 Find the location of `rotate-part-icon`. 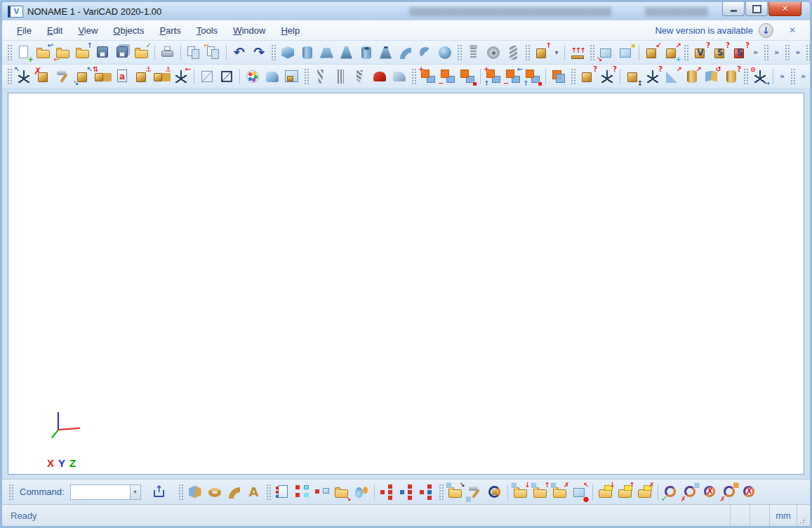

rotate-part-icon is located at coordinates (495, 492).